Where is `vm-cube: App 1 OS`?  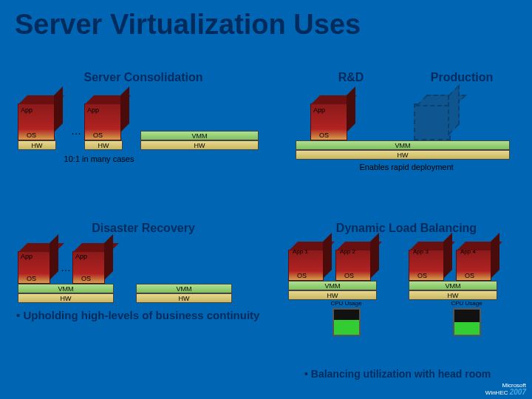 vm-cube: App 1 OS is located at coordinates (310, 261).